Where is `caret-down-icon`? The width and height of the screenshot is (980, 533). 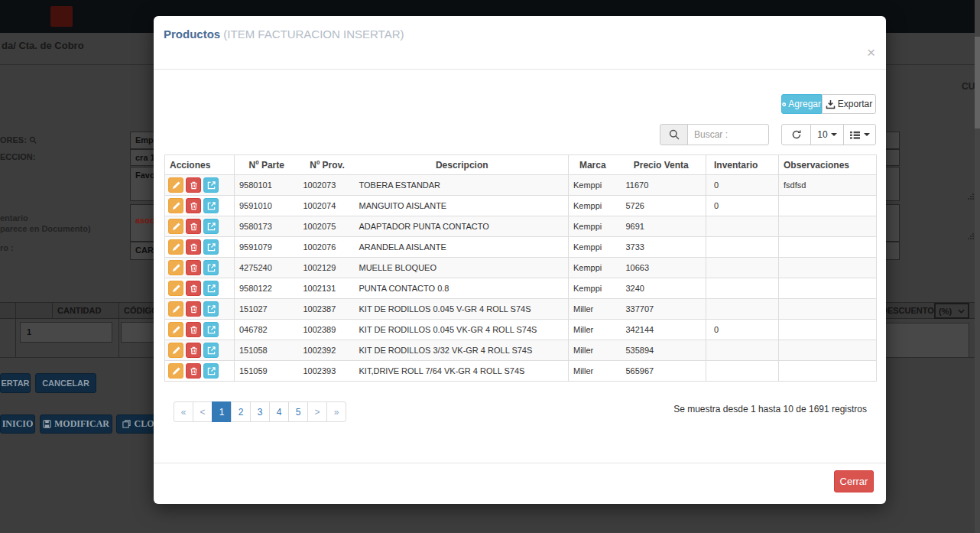
caret-down-icon is located at coordinates (834, 135).